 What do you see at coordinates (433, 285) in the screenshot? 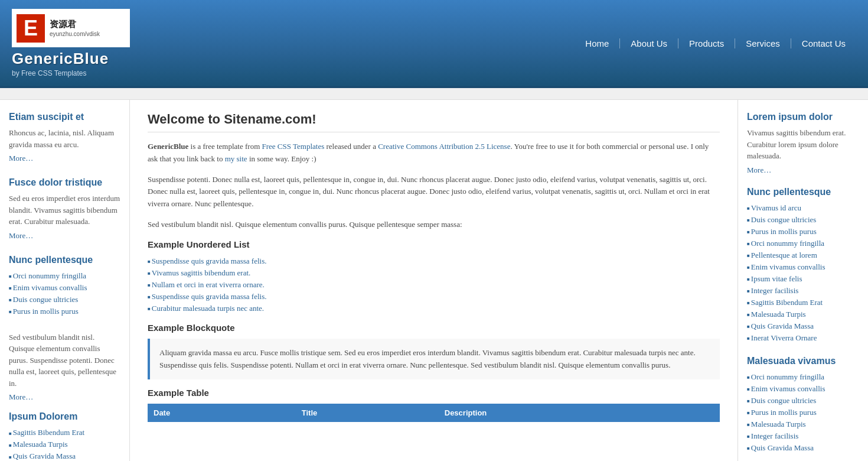
I see `list-item: Nullam et orci in erat viverra ornare.` at bounding box center [433, 285].